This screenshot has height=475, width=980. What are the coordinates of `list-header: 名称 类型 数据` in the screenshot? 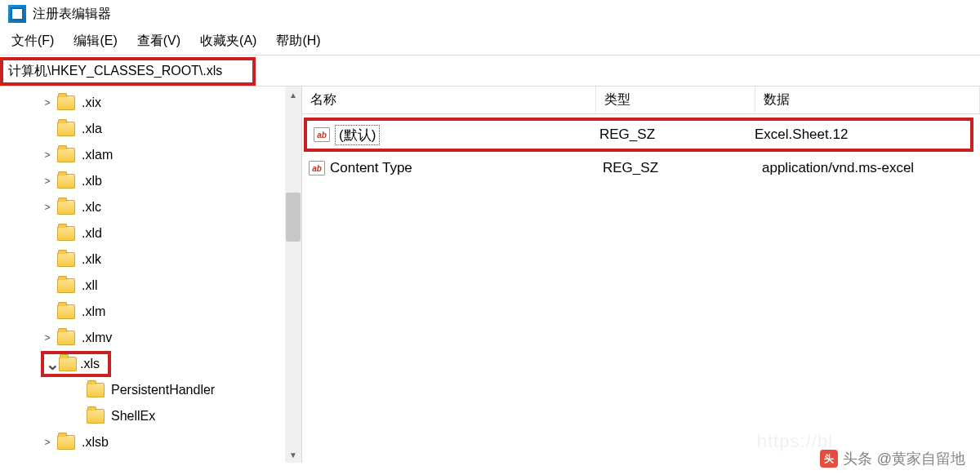 It's located at (641, 100).